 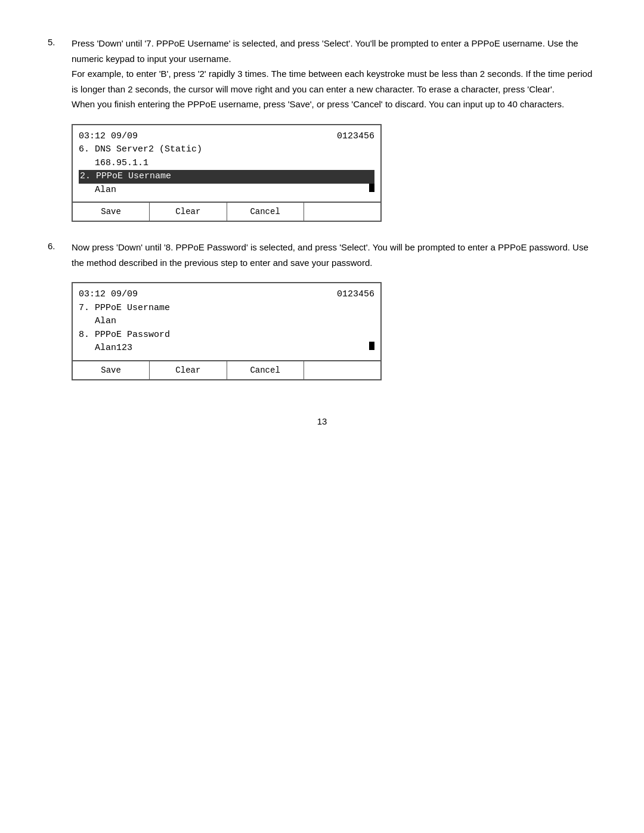 What do you see at coordinates (334, 74) in the screenshot?
I see `step-text-1: Press 'Down' until '7. PPPoE Username' i…` at bounding box center [334, 74].